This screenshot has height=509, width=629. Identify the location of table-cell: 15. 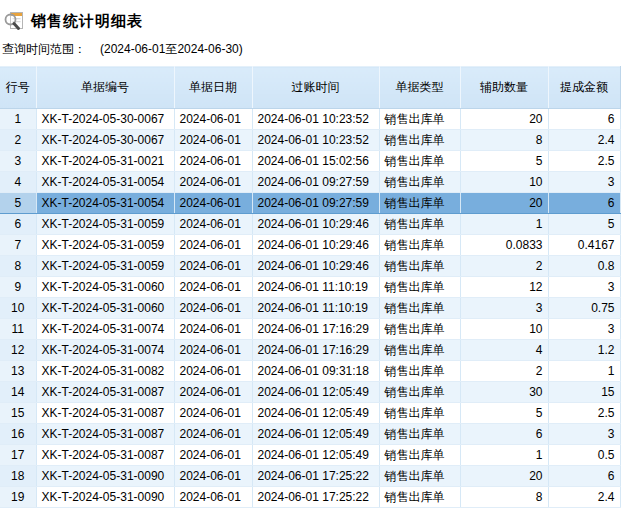
(584, 392).